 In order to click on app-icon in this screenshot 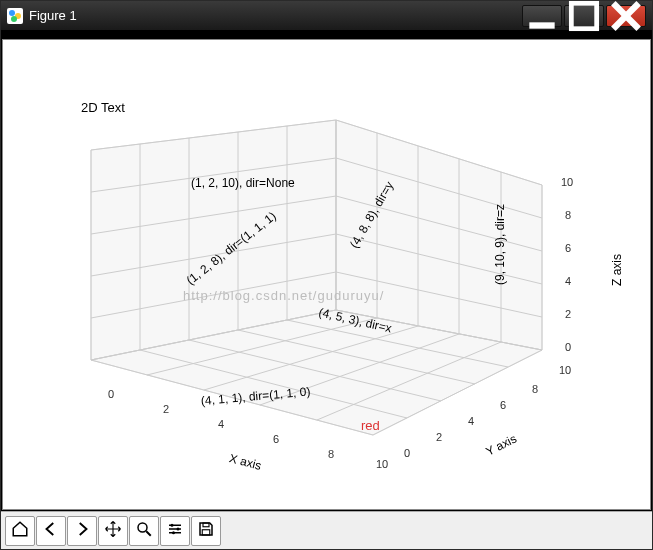, I will do `click(15, 16)`.